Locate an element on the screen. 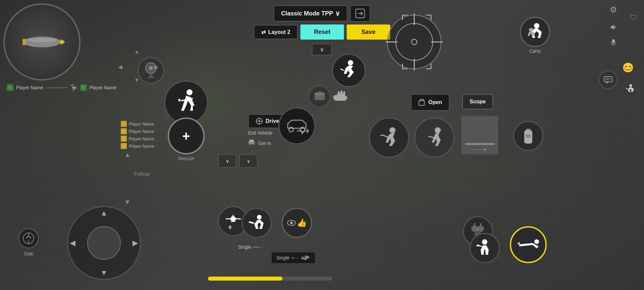 This screenshot has width=644, height=290. rescue-button: + Rescue is located at coordinates (186, 139).